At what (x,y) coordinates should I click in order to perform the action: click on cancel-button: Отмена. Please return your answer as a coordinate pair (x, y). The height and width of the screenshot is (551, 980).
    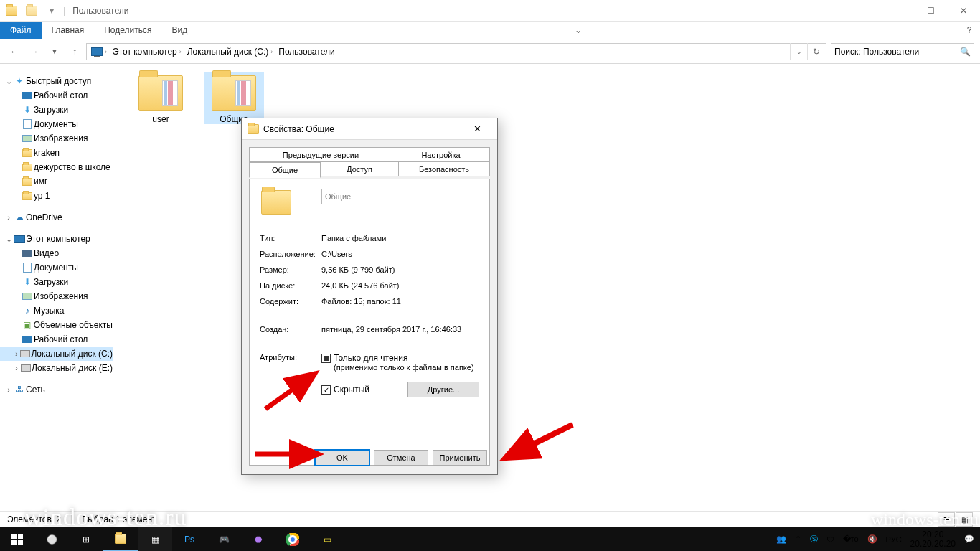
    Looking at the image, I should click on (401, 458).